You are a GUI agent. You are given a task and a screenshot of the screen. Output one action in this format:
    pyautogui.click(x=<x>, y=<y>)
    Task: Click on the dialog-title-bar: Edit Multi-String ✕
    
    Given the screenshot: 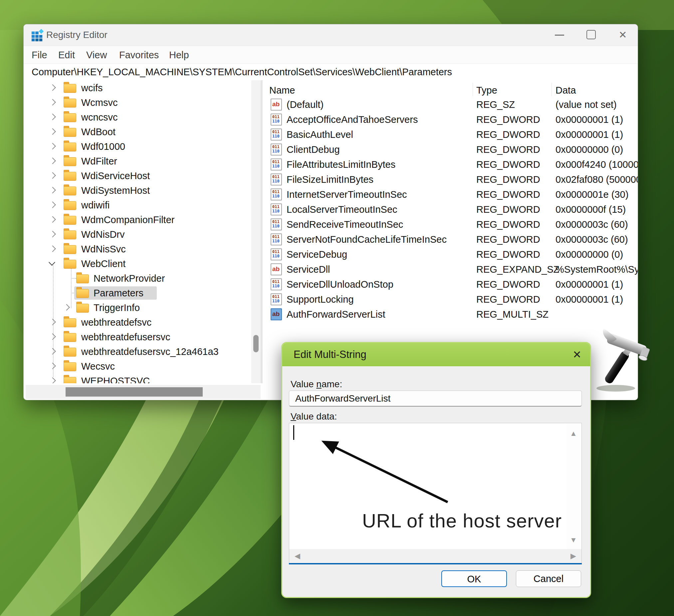 What is the action you would take?
    pyautogui.click(x=436, y=354)
    